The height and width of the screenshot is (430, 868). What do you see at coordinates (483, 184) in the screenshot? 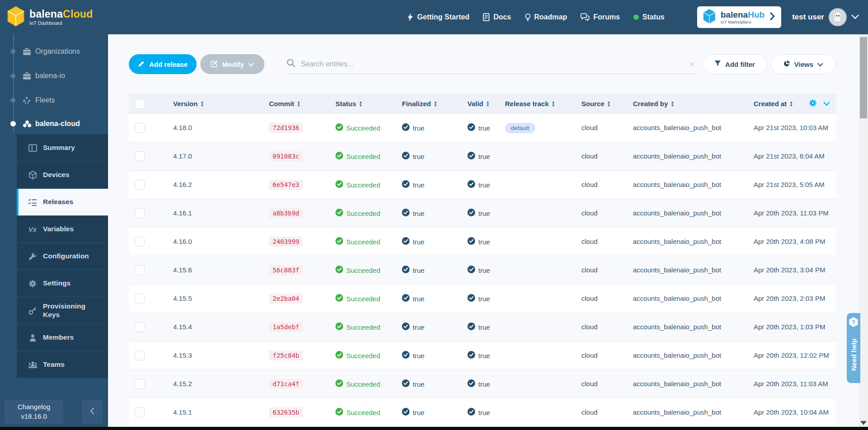
I see `table-row: 4.16.2 6e547e3 Succeeded true true` at bounding box center [483, 184].